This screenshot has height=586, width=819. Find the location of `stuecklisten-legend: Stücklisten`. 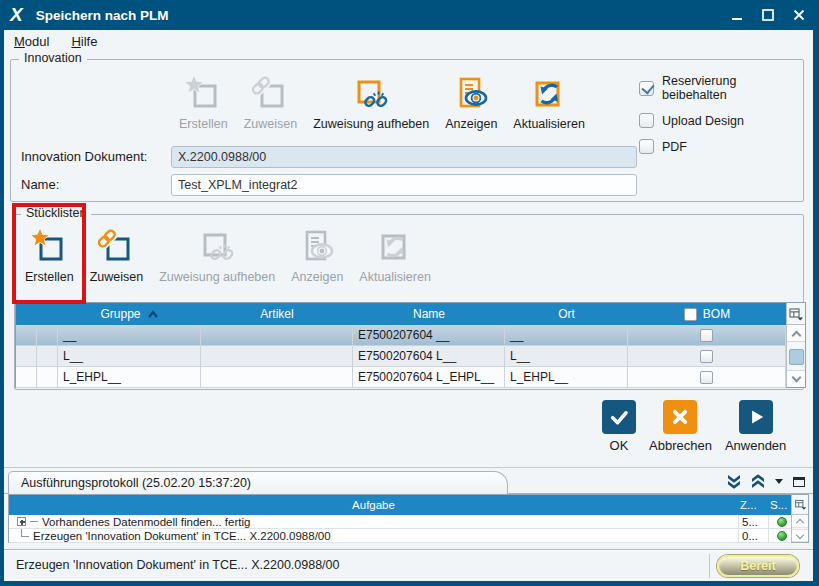

stuecklisten-legend: Stücklisten is located at coordinates (56, 213).